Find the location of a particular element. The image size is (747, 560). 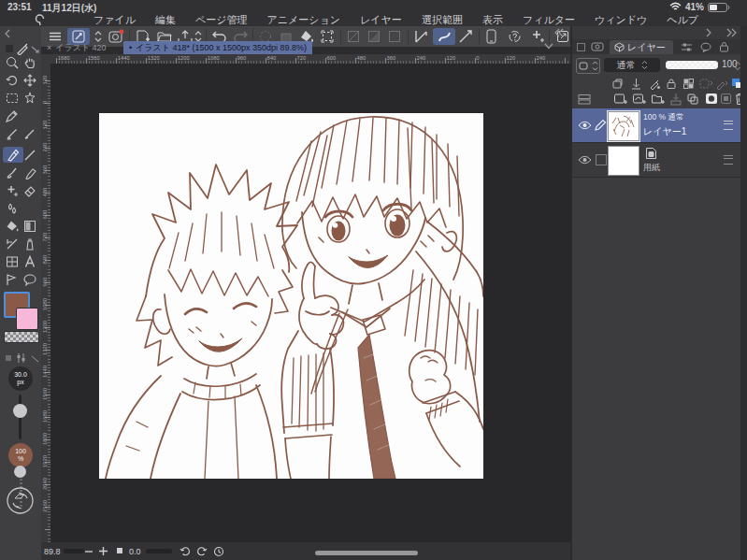

tool-pan-icon is located at coordinates (30, 63).